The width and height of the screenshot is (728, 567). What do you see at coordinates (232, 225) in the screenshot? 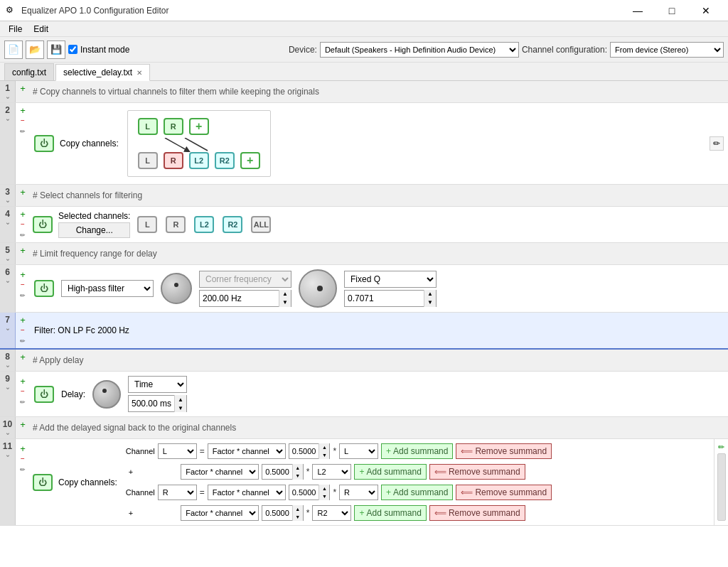
I see `sel-ch-R2: R2` at bounding box center [232, 225].